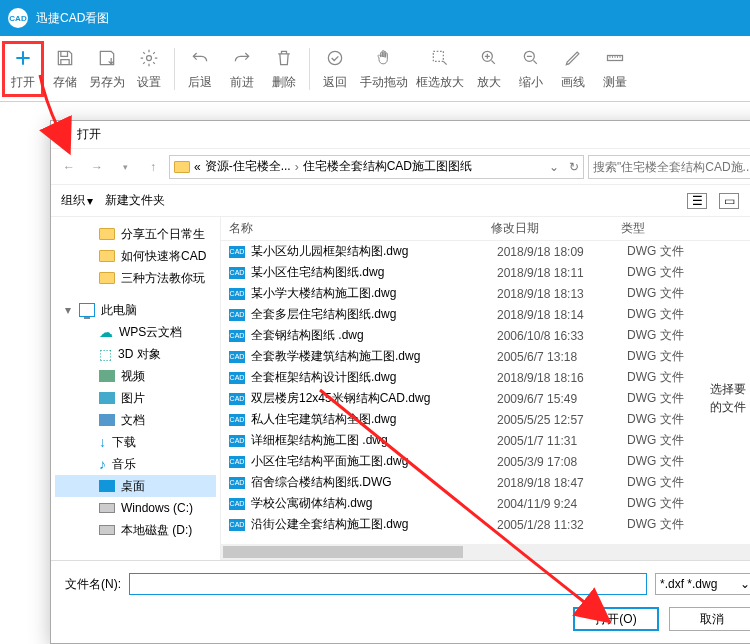 This screenshot has height=644, width=750. I want to click on gear-icon, so click(149, 58).